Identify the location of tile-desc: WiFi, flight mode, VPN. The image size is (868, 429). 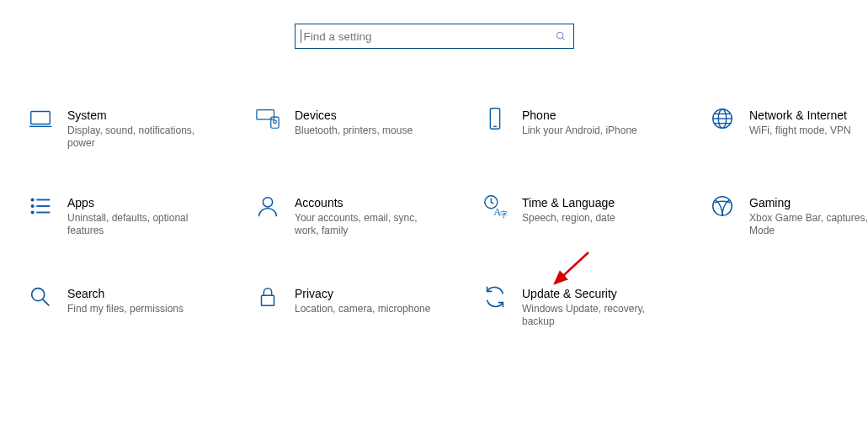
(800, 131).